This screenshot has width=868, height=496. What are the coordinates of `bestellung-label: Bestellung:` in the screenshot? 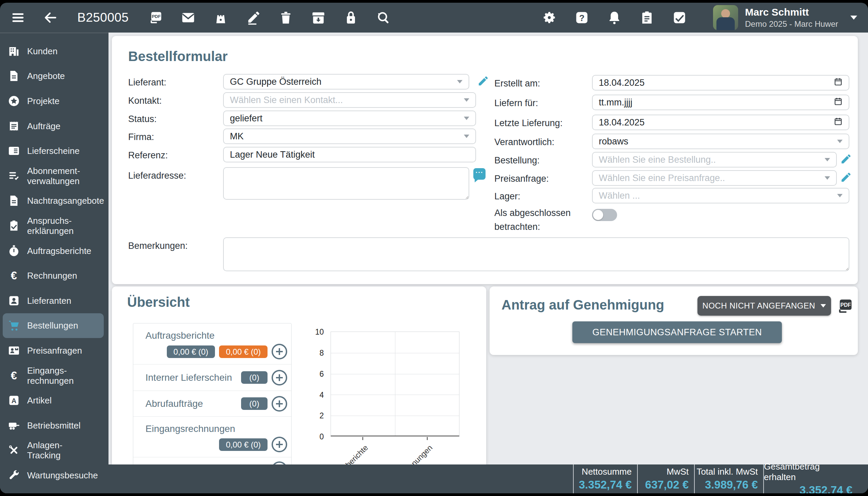 It's located at (517, 161).